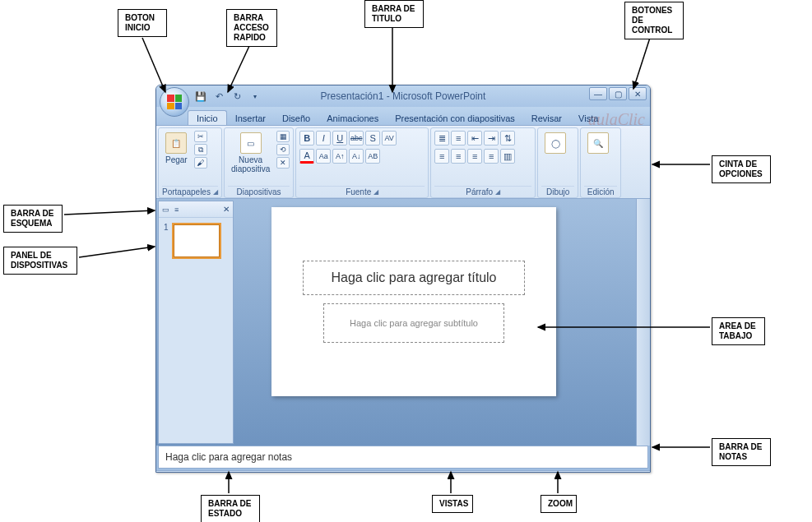 This screenshot has width=812, height=522. Describe the element at coordinates (442, 138) in the screenshot. I see `bullets-button: ≣` at that location.